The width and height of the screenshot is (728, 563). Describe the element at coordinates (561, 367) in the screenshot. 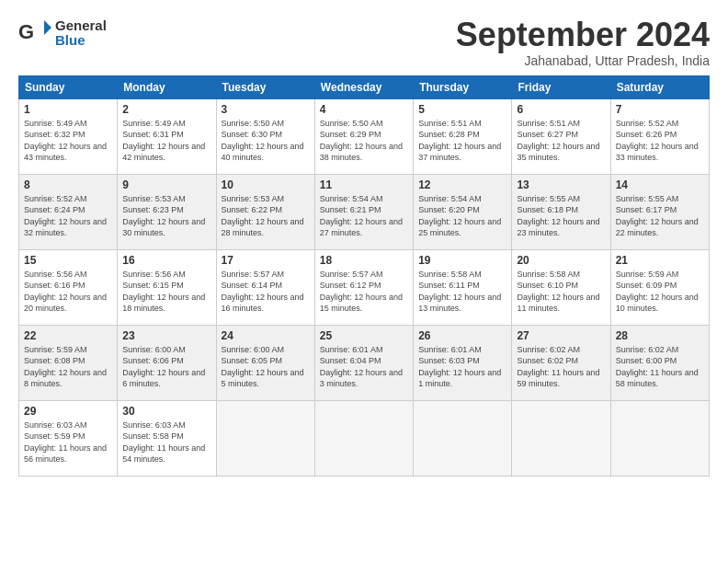

I see `day-info: Sunrise: 6:02 AM Sunset: 6:02 PM Dayligh…` at that location.